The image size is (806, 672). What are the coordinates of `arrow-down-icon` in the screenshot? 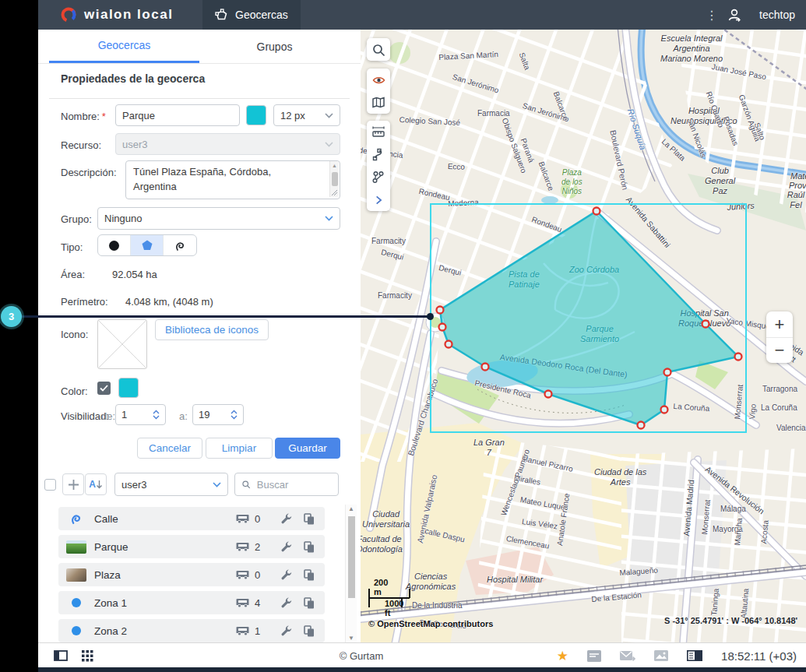 It's located at (100, 484).